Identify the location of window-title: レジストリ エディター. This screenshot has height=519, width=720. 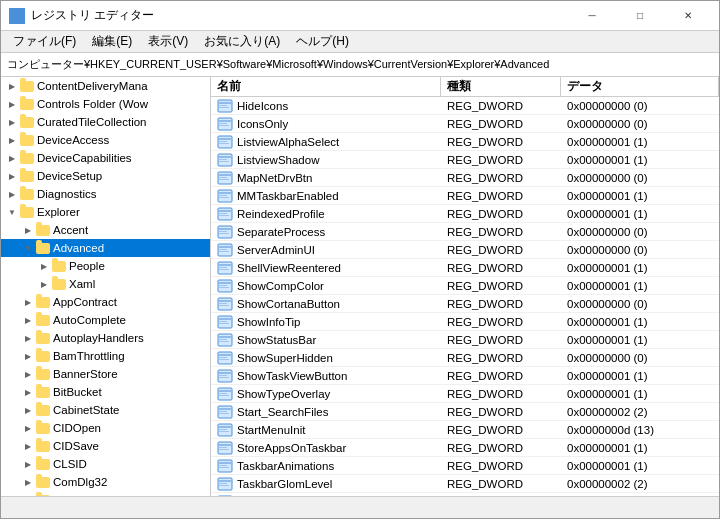
(300, 16).